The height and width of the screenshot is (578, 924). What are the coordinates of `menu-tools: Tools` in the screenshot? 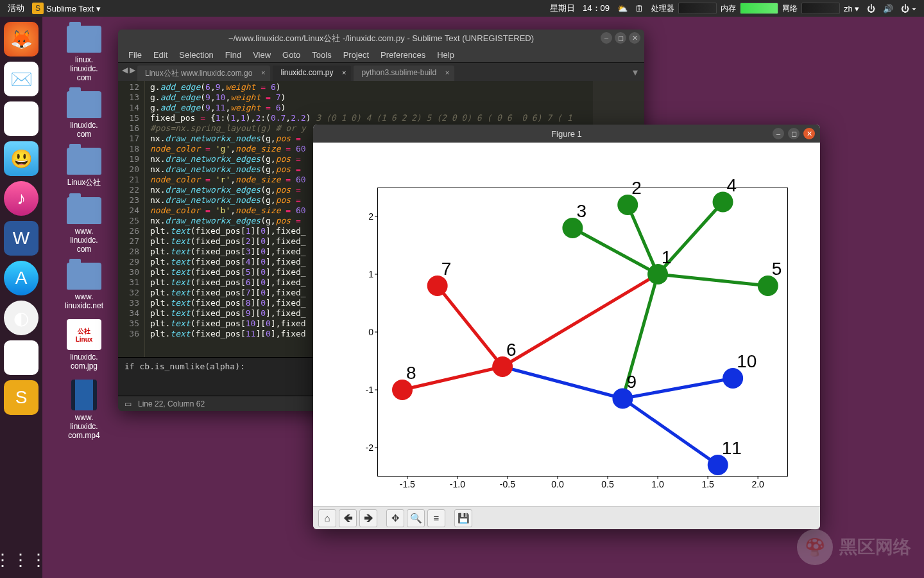 It's located at (321, 55).